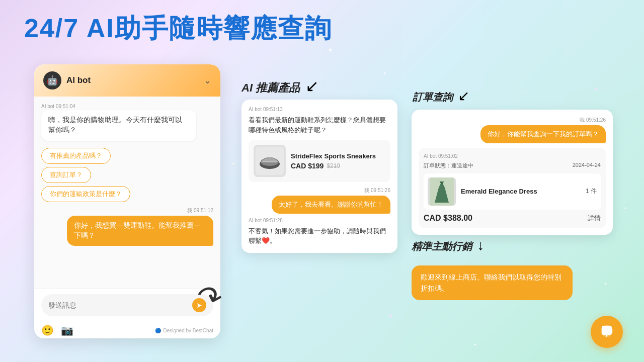 Image resolution: width=644 pixels, height=362 pixels. Describe the element at coordinates (119, 126) in the screenshot. I see `bot-greeting-bubble: 嗨，我是你的購物助理。今天有什麼我可以幫你嗎？` at that location.